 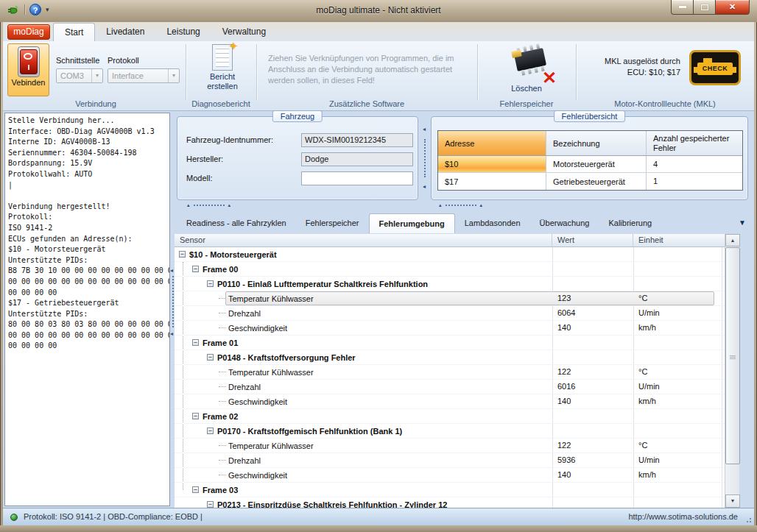 What do you see at coordinates (364, 503) in the screenshot?
I see `tree-cell-sensor: −P0213 - Einspritzdüse Schaltkreis Fehlf…` at bounding box center [364, 503].